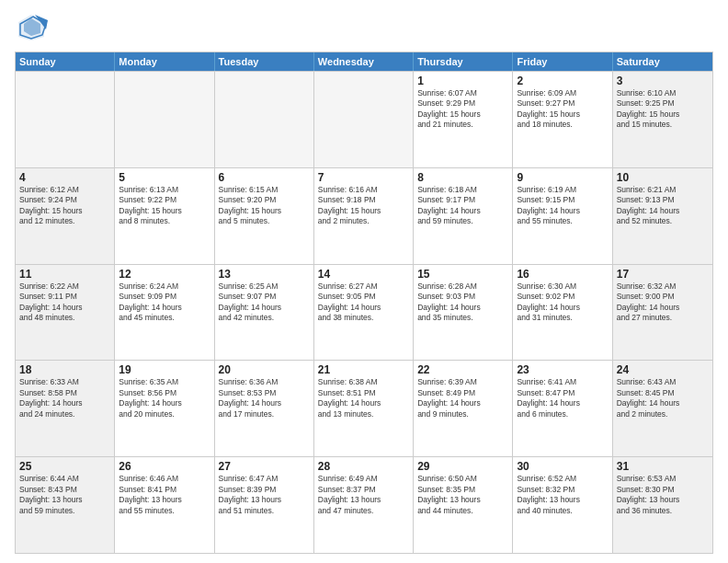 The image size is (728, 563). What do you see at coordinates (265, 495) in the screenshot?
I see `cell-info: Sunrise: 6:47 AM Sunset: 8:39 PM Dayligh…` at bounding box center [265, 495].